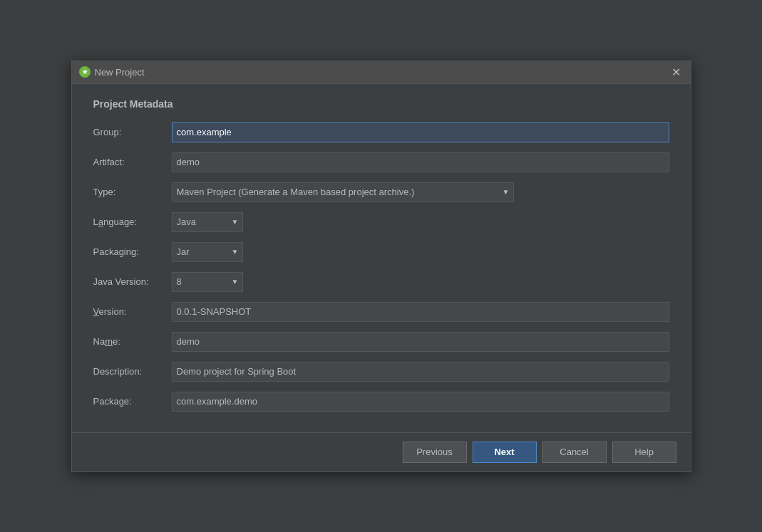  I want to click on language-label: Language:, so click(133, 222).